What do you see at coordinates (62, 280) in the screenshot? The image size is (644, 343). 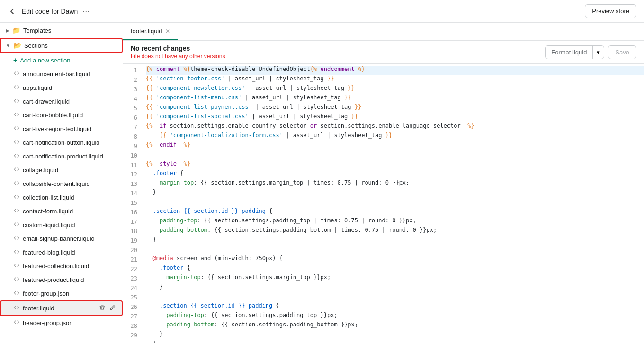 I see `sidebar-file-featured-product-liquid: featured-product.liquid` at bounding box center [62, 280].